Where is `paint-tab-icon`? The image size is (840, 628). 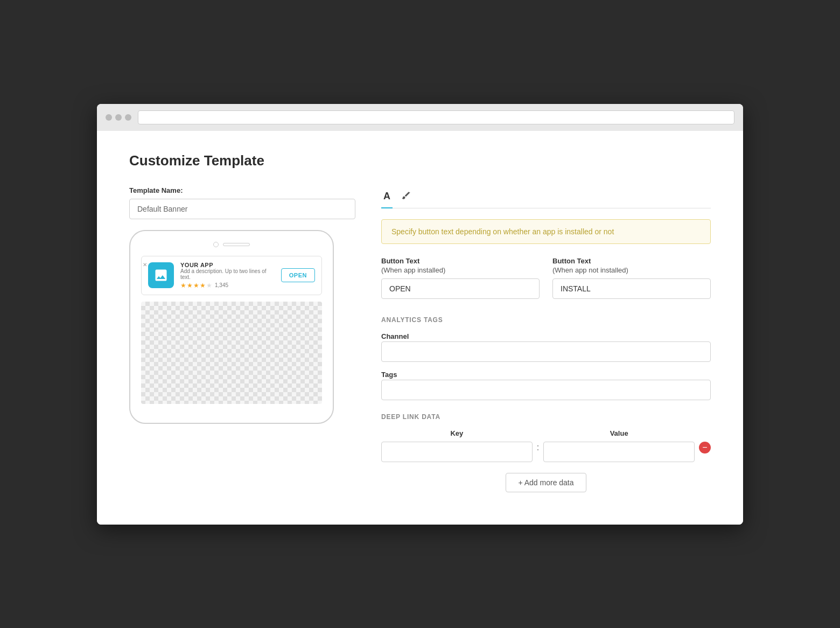
paint-tab-icon is located at coordinates (406, 197).